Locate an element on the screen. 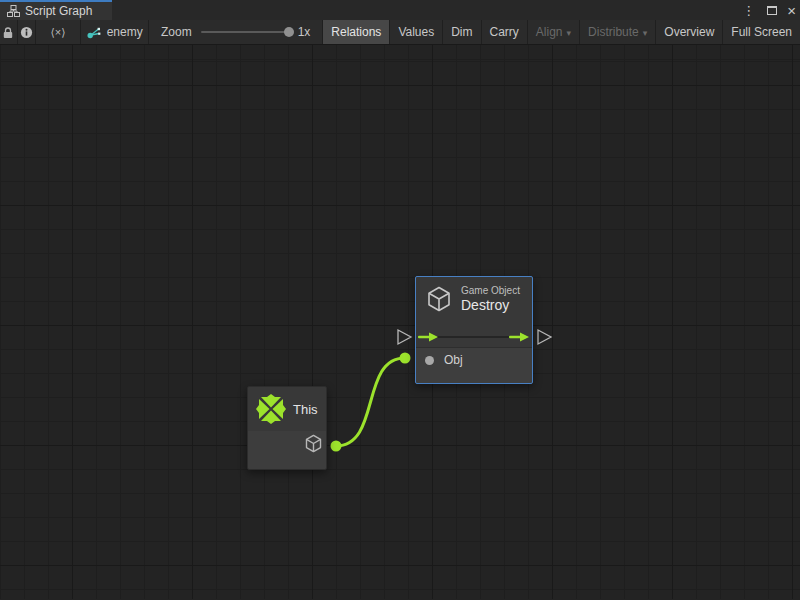 The height and width of the screenshot is (600, 800). connection-wire is located at coordinates (370, 402).